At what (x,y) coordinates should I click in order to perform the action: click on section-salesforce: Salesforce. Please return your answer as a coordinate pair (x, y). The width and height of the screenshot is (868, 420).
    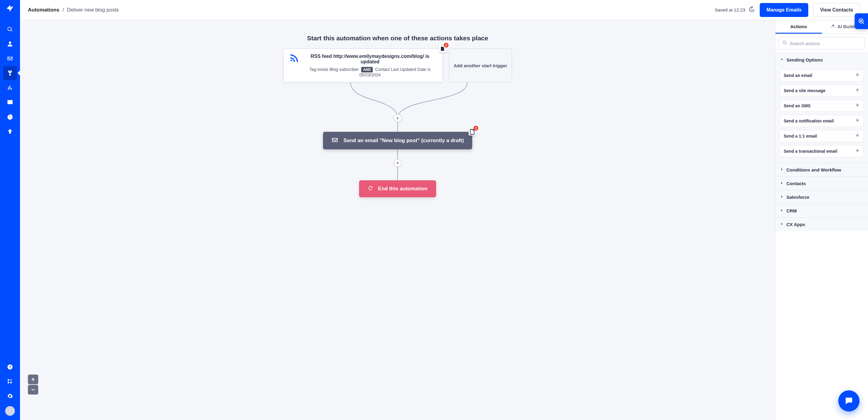
    Looking at the image, I should click on (822, 197).